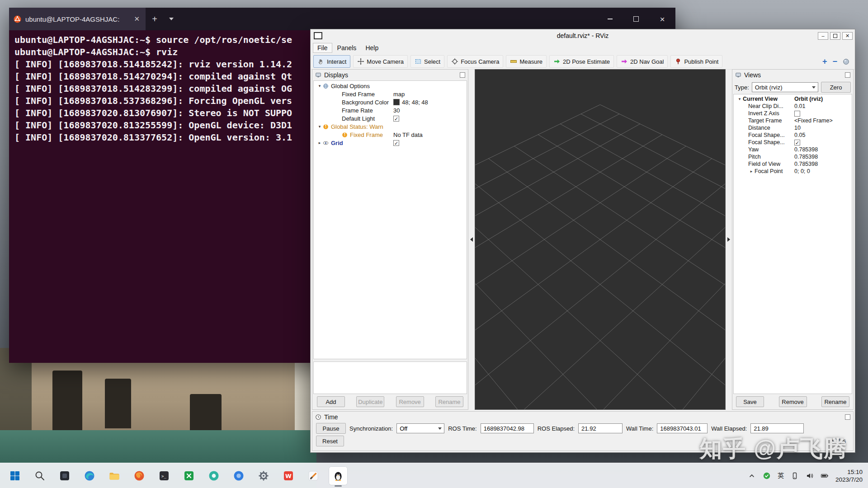 The image size is (868, 488). What do you see at coordinates (313, 476) in the screenshot?
I see `taskbar-whiteboard-app-icon` at bounding box center [313, 476].